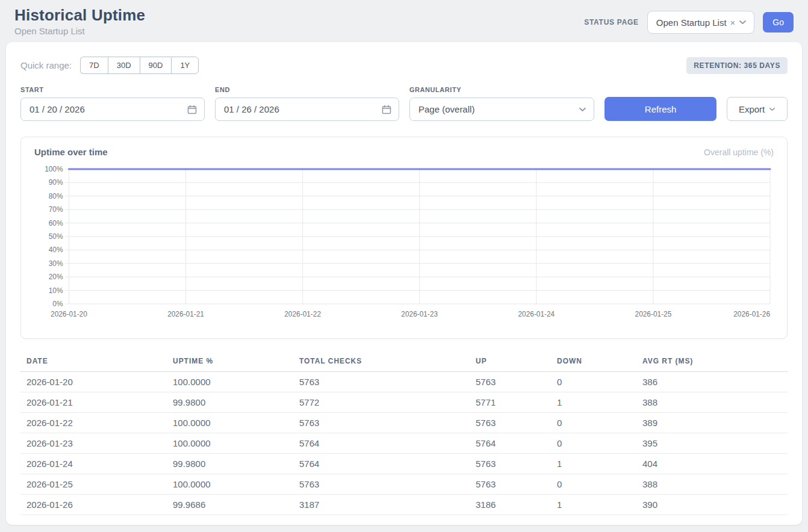 This screenshot has width=808, height=532. What do you see at coordinates (701, 22) in the screenshot?
I see `status-page-select: Open Startup List ×` at bounding box center [701, 22].